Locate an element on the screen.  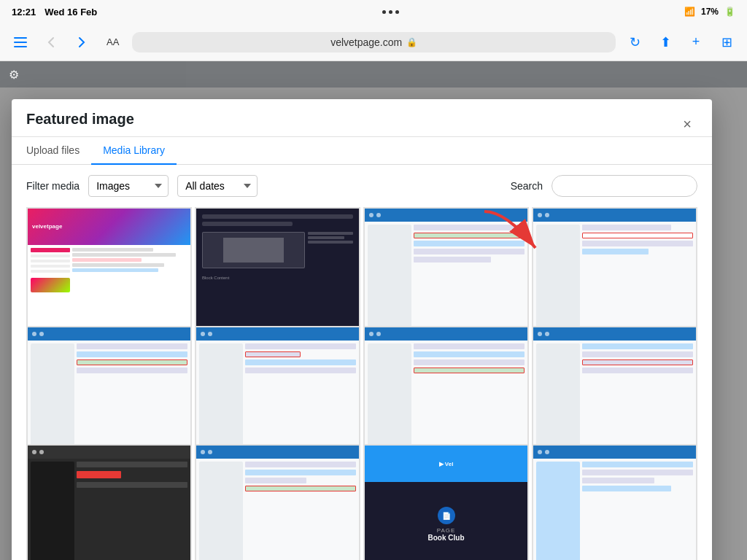
browser-chrome: AA velvetpage.com 🔒 ↻ ⬆ + ⊞ is located at coordinates (374, 42).